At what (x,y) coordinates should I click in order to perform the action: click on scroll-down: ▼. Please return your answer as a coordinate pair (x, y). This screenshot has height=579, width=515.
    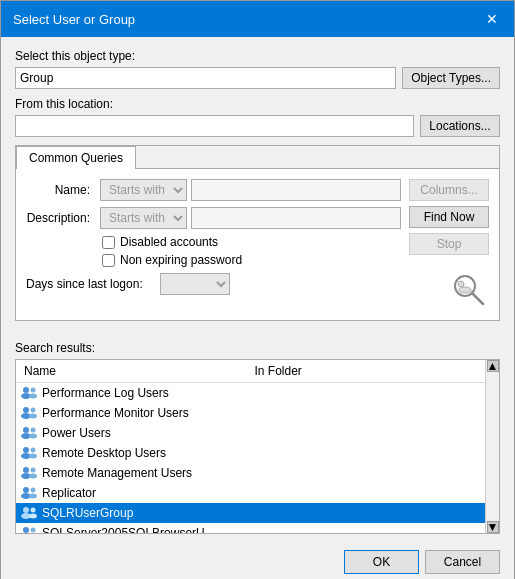
    Looking at the image, I should click on (493, 527).